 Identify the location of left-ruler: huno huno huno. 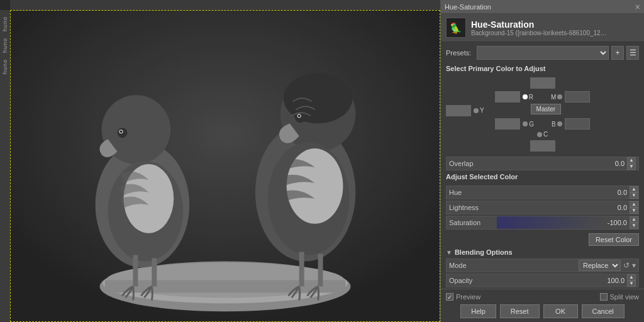
(5, 166).